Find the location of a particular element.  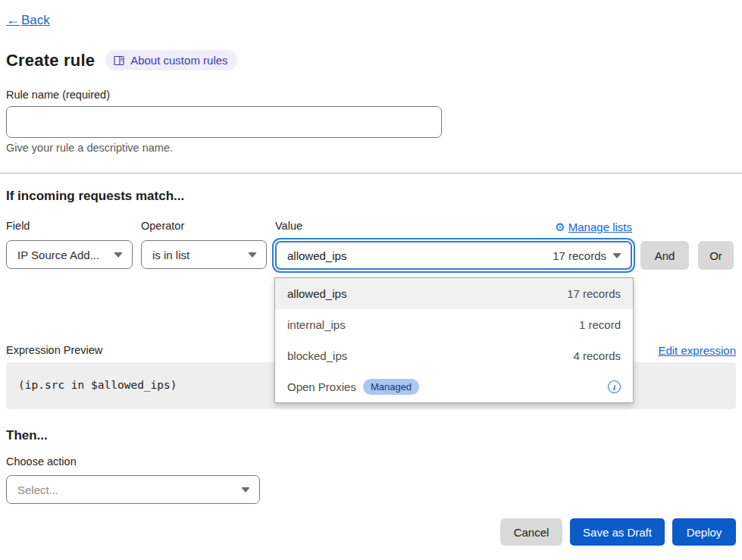

back-label: Back is located at coordinates (36, 20).